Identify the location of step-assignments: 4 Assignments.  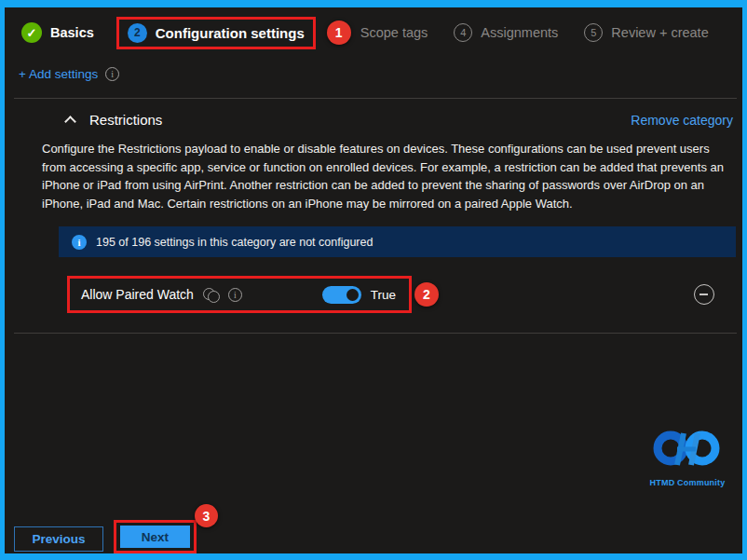
(506, 33).